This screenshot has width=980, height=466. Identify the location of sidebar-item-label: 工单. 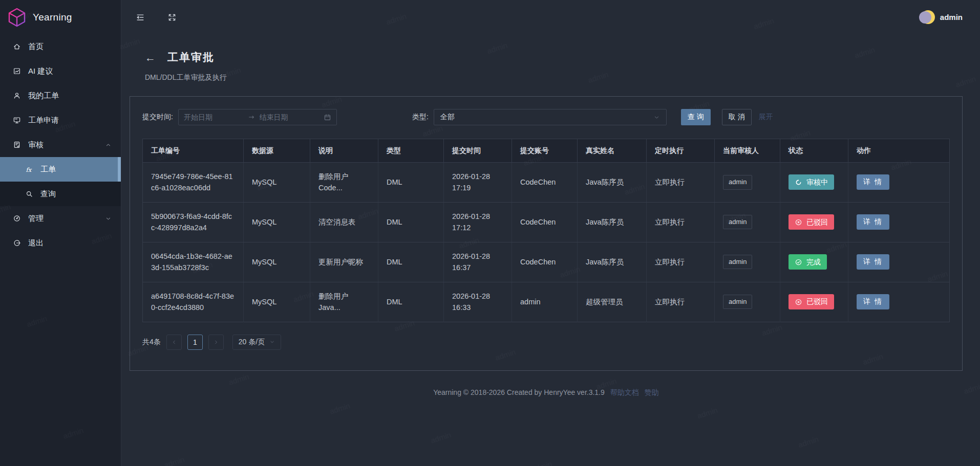
(48, 170).